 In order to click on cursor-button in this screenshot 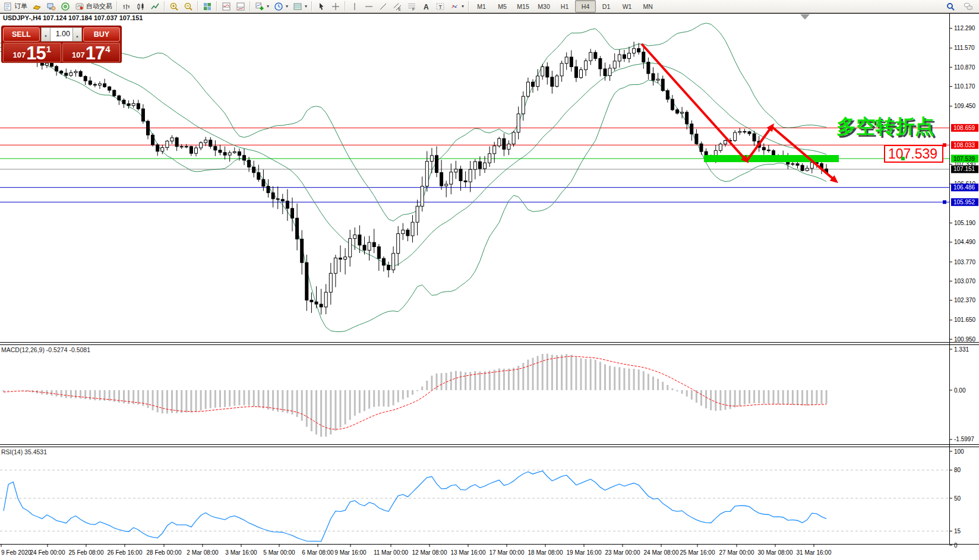, I will do `click(321, 6)`.